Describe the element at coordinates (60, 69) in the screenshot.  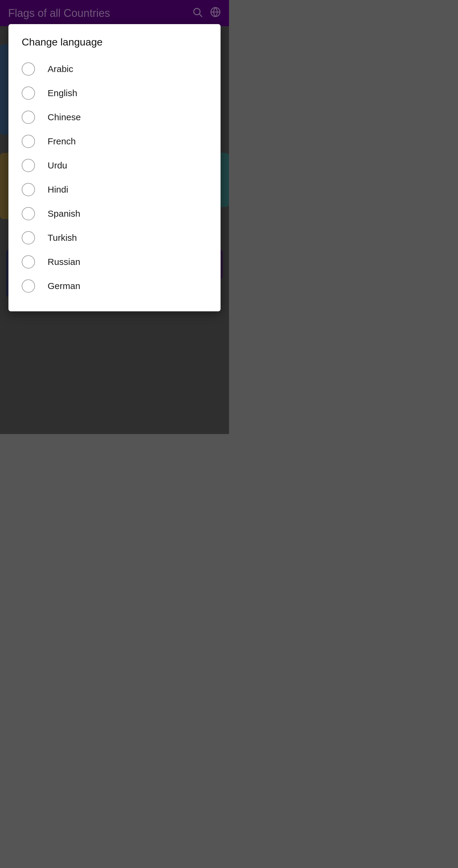
I see `language-label-arabic: Arabic` at that location.